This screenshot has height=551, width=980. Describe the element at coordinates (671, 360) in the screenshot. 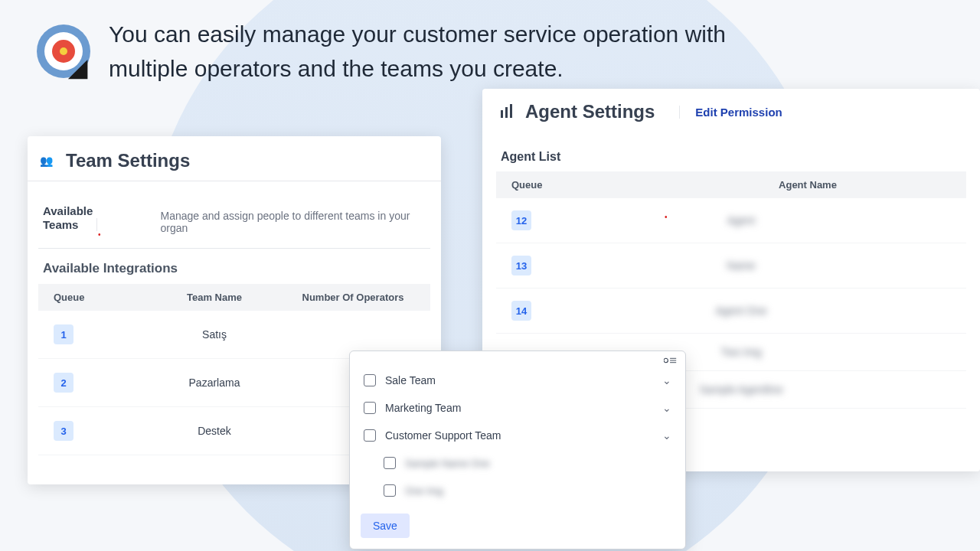

I see `toggle-list-icon` at that location.